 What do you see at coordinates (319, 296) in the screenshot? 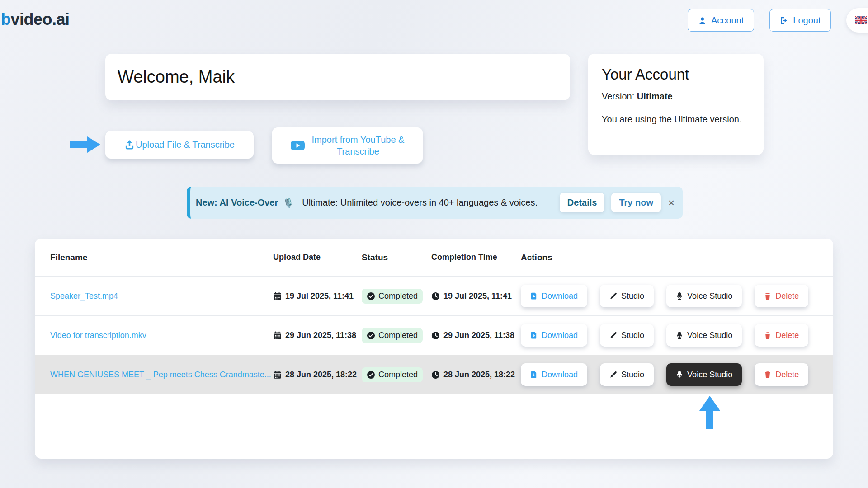
I see `upload-date-value: 19 Jul 2025, 11:41` at bounding box center [319, 296].